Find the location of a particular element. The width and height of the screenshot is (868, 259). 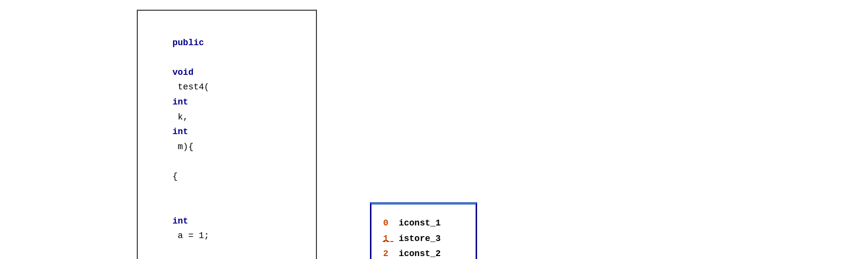

bc-instr-1: istore_3 is located at coordinates (420, 239).